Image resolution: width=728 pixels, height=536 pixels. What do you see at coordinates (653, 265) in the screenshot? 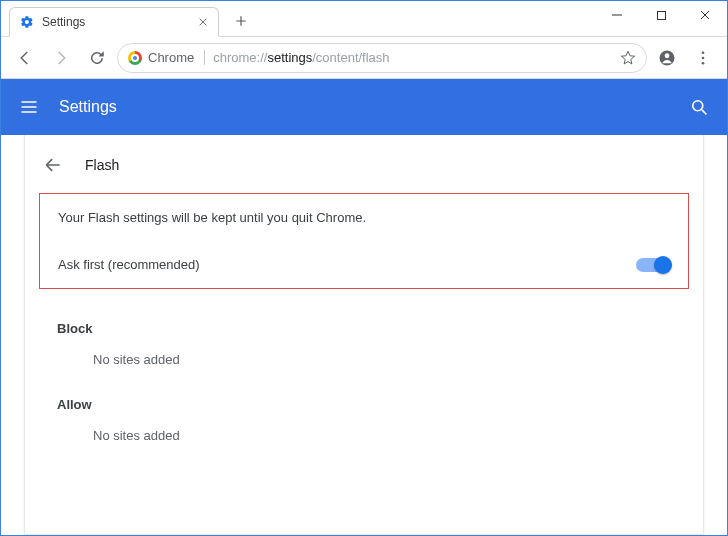
I see `ask-first-toggle` at bounding box center [653, 265].